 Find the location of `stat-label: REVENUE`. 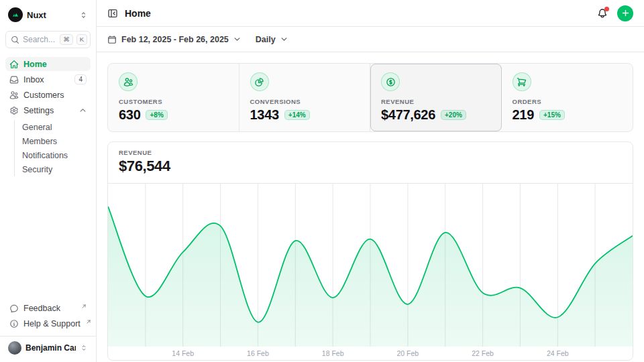

stat-label: REVENUE is located at coordinates (436, 102).